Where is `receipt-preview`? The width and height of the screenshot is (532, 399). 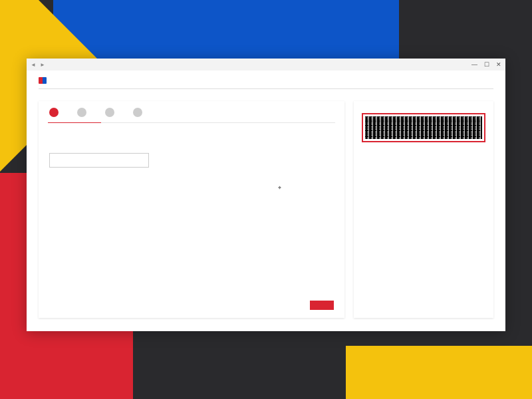
receipt-preview is located at coordinates (424, 209).